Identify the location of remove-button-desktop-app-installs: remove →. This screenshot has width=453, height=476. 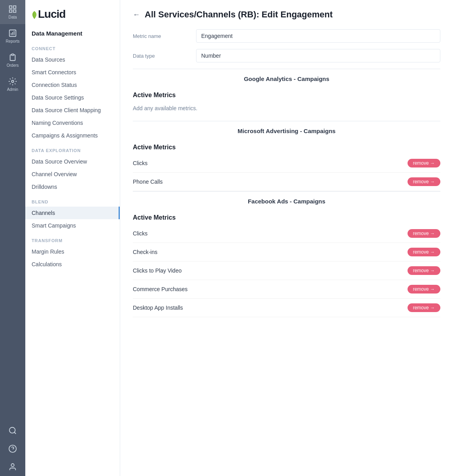
(424, 308).